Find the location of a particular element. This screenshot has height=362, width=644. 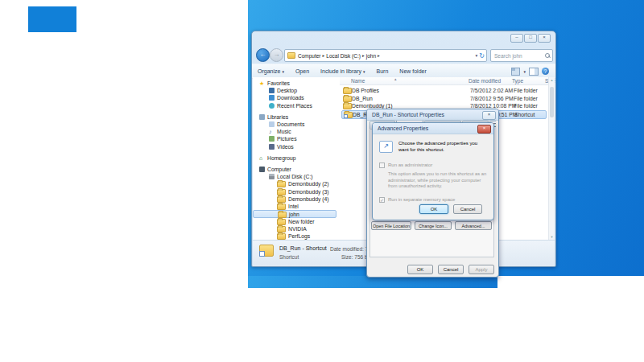

advanced-dialog-intro: Choose the advanced properties you want … is located at coordinates (444, 146).